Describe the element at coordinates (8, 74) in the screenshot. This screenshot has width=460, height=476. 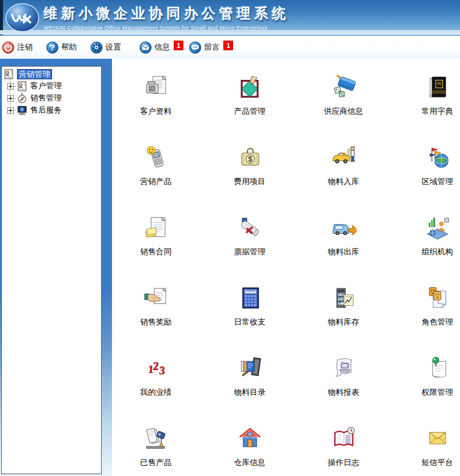
I see `clipboard-person-icon` at that location.